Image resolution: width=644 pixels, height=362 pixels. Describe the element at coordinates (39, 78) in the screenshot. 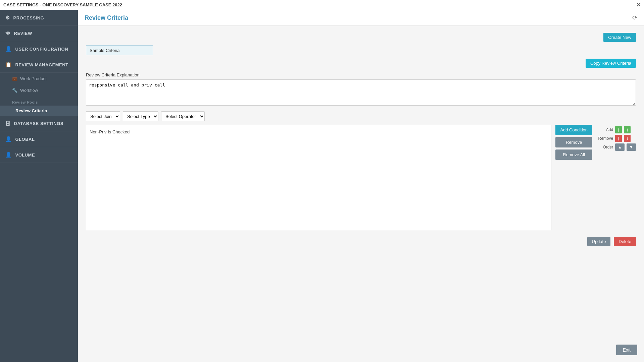

I see `sidebar-item-work-product: 💼 Work Product` at that location.